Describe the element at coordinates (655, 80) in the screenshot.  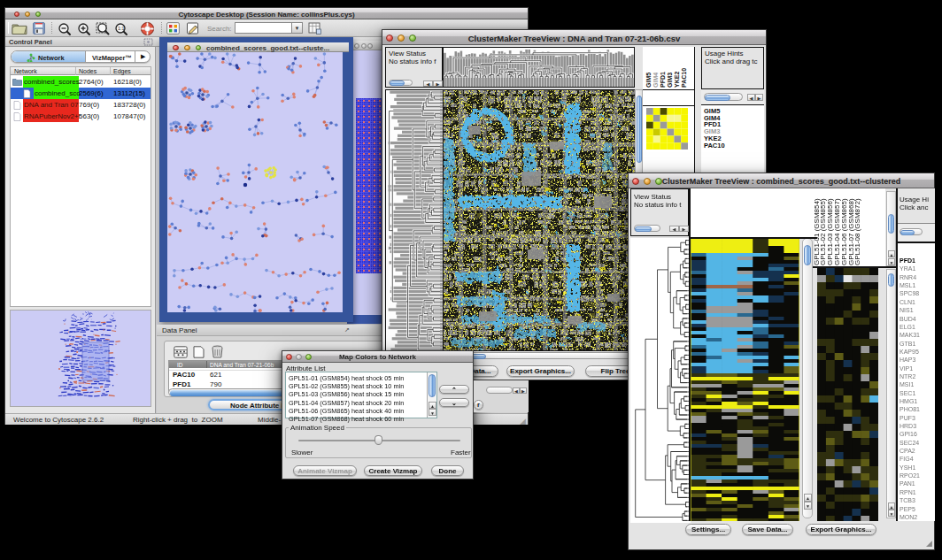
I see `svg-text: GIM4` at that location.